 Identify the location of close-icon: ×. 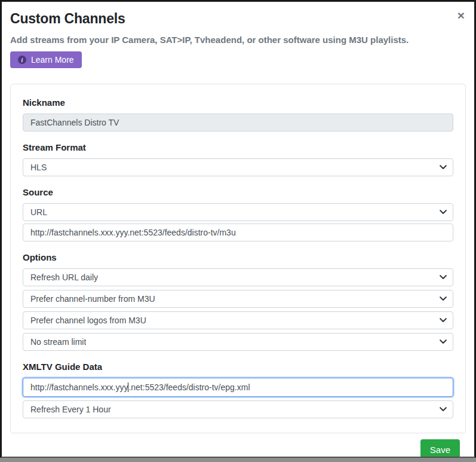
(461, 16).